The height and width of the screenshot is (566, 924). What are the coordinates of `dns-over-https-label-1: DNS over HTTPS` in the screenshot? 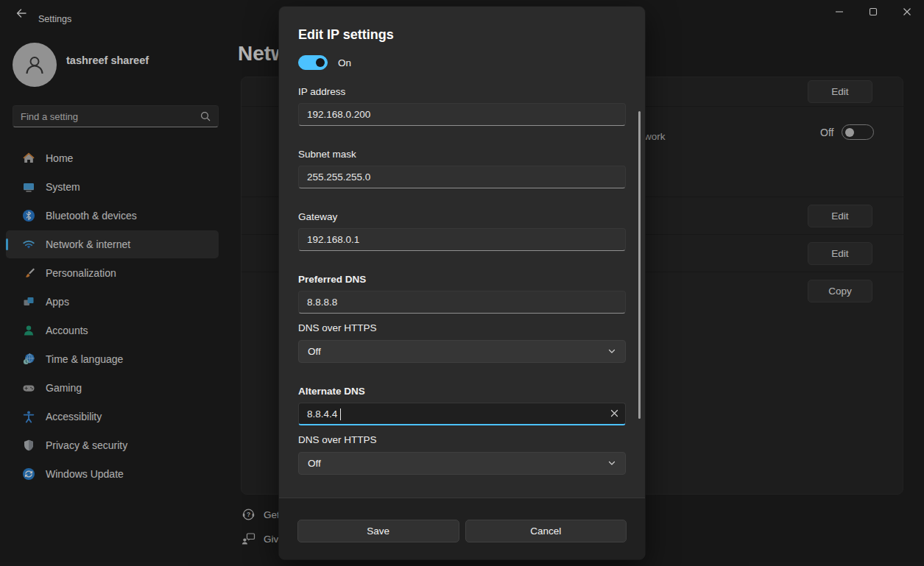 It's located at (462, 328).